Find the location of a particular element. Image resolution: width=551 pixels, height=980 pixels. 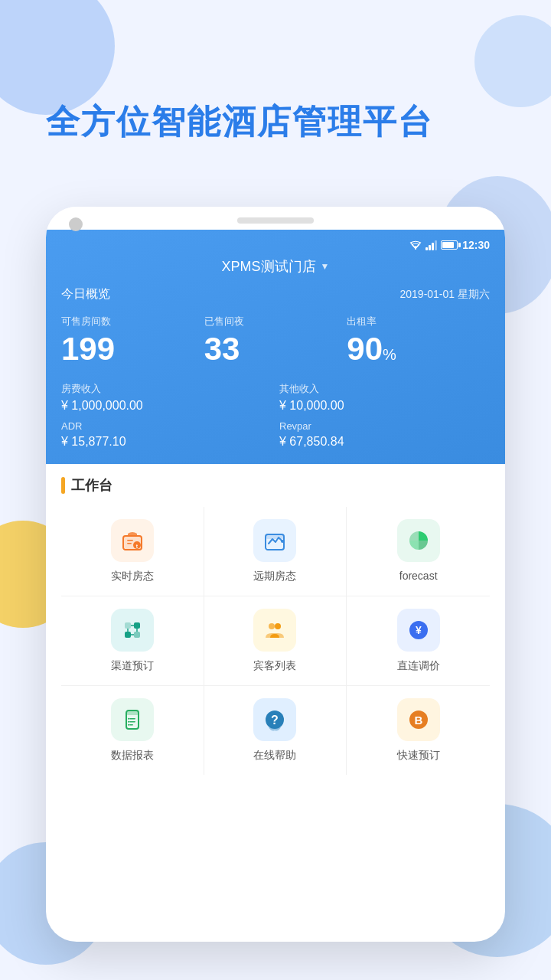

menu-item-forecast: forecast is located at coordinates (418, 551).